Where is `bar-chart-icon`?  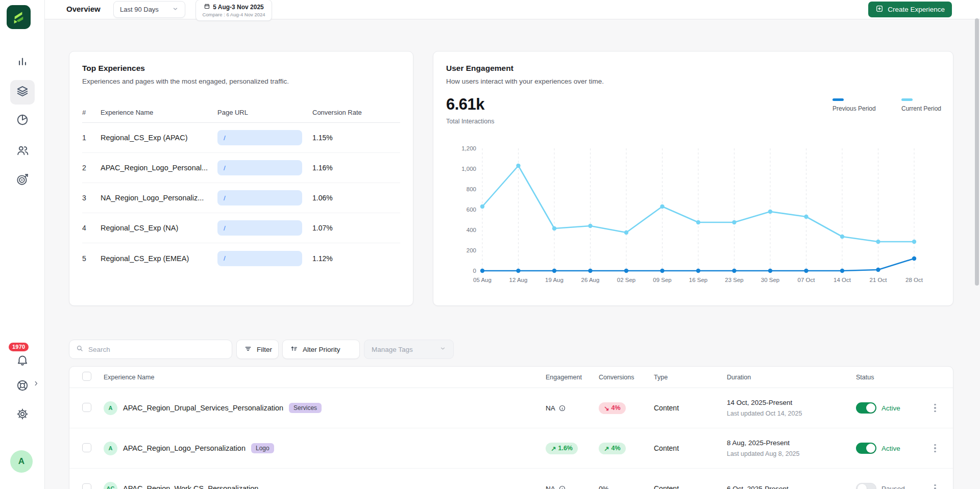
bar-chart-icon is located at coordinates (22, 63).